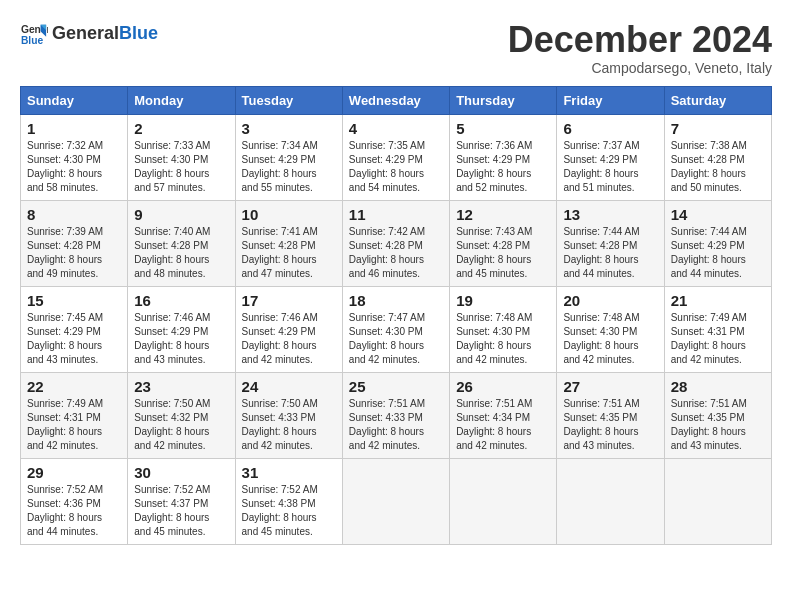  I want to click on day-number: 24, so click(289, 386).